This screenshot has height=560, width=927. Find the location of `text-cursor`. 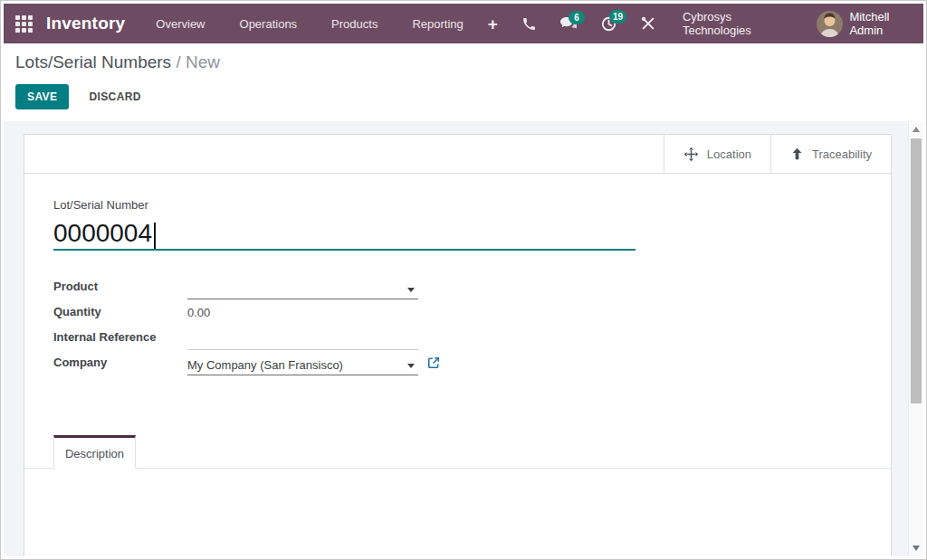

text-cursor is located at coordinates (155, 235).